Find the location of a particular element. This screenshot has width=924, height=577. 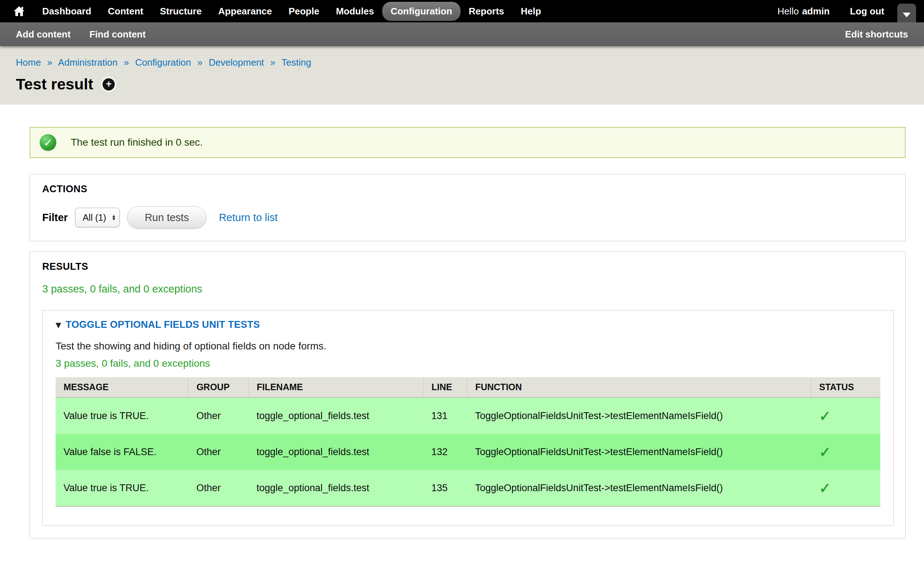

add-shortcut-plus-icon: + is located at coordinates (108, 84).